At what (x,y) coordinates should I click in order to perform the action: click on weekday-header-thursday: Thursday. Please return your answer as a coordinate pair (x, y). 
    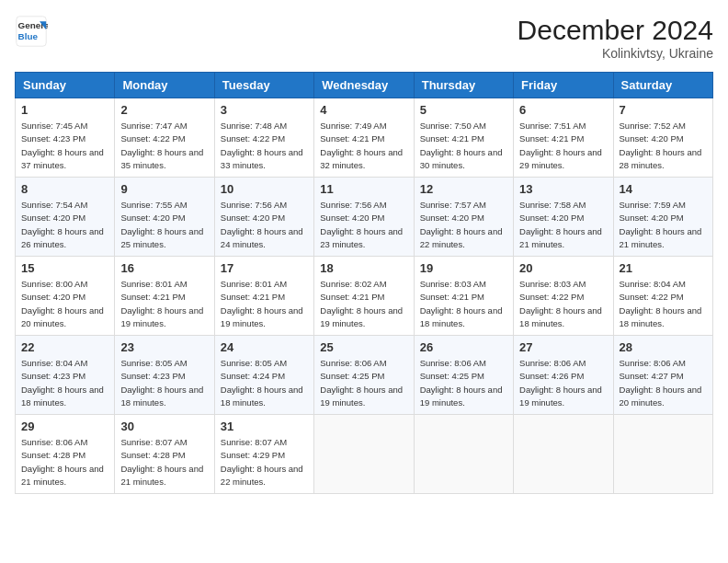
    Looking at the image, I should click on (463, 86).